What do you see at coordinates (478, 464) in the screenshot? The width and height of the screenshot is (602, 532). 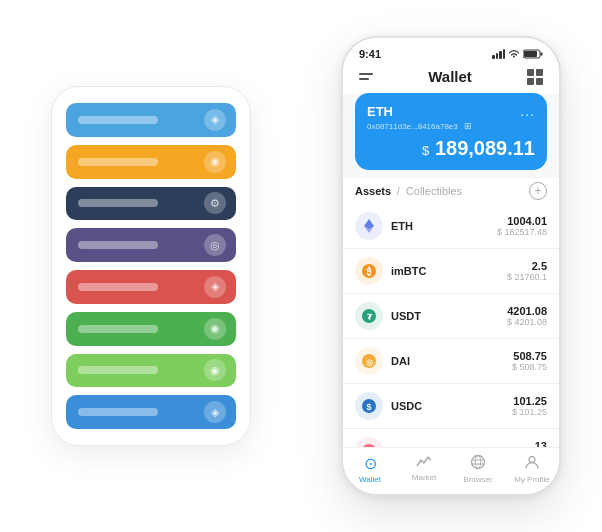 I see `browser-nav-icon` at bounding box center [478, 464].